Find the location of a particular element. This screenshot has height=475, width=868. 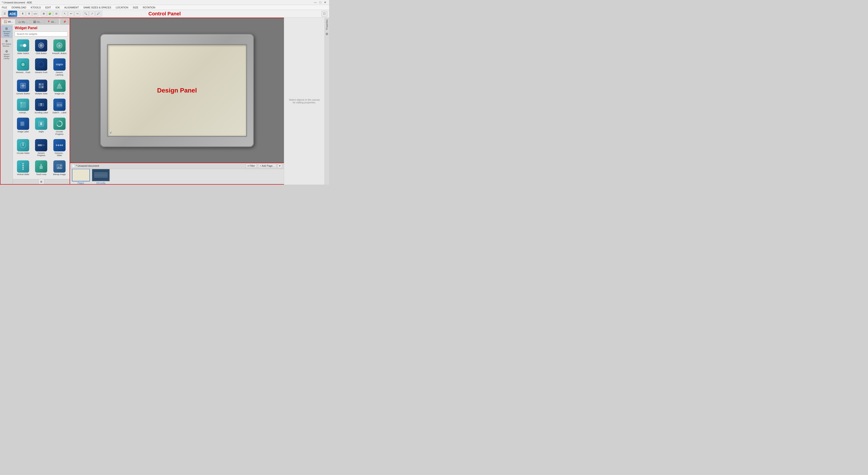

menu-location: LOCATION is located at coordinates (122, 7).